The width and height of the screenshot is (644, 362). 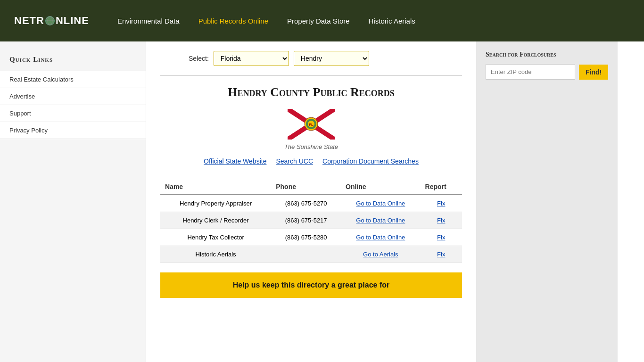 What do you see at coordinates (530, 72) in the screenshot?
I see `zip-input` at bounding box center [530, 72].